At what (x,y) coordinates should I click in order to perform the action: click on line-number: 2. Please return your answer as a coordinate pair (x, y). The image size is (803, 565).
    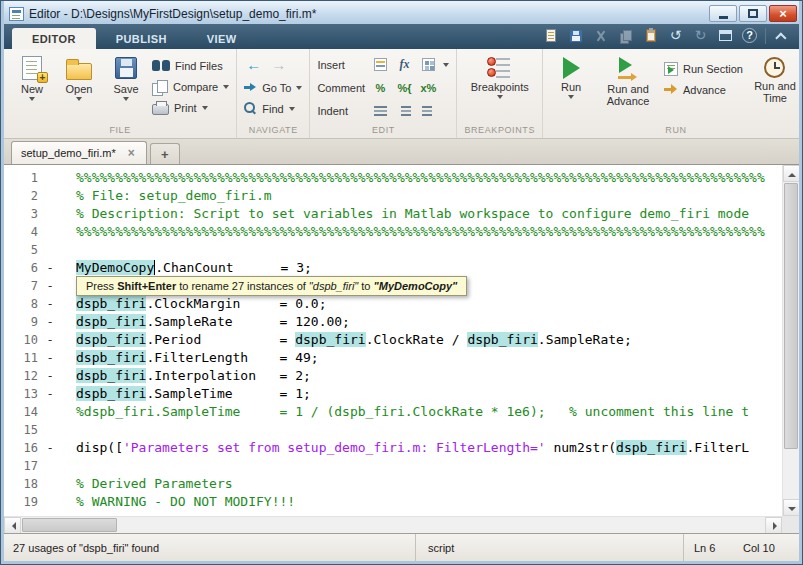
    Looking at the image, I should click on (21, 196).